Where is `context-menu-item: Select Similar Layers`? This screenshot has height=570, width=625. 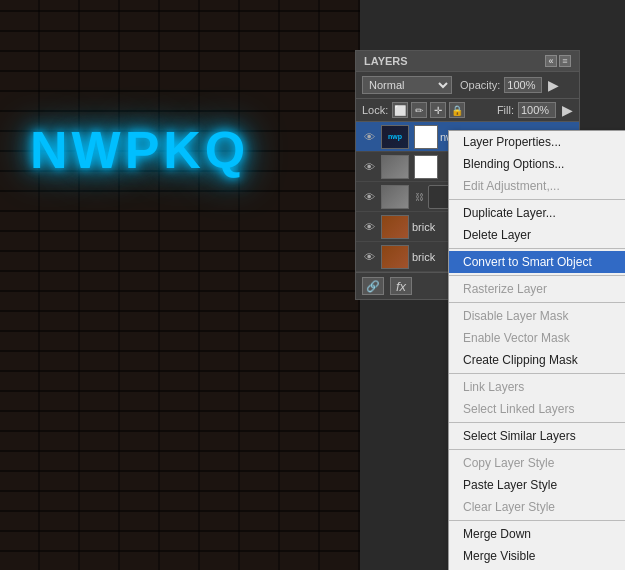 context-menu-item: Select Similar Layers is located at coordinates (537, 436).